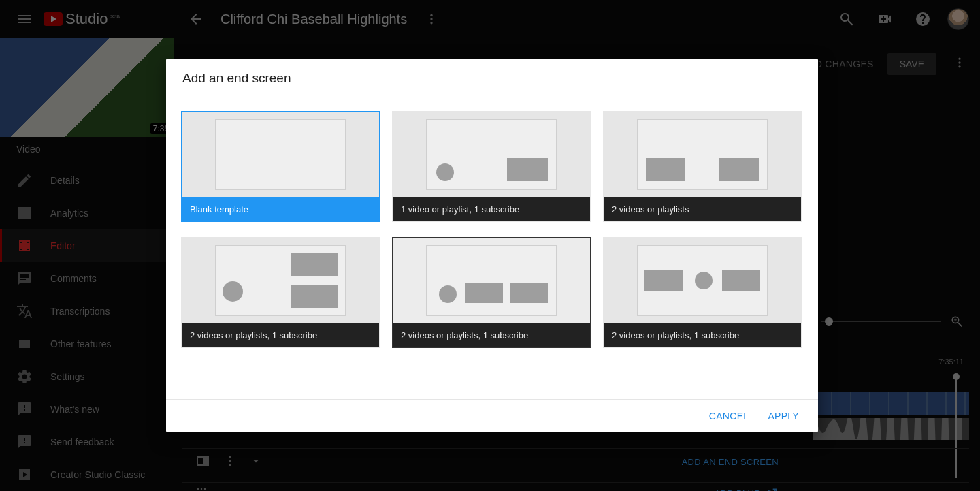  What do you see at coordinates (491, 166) in the screenshot?
I see `template-card: 1 video or playlist, 1 subscribe` at bounding box center [491, 166].